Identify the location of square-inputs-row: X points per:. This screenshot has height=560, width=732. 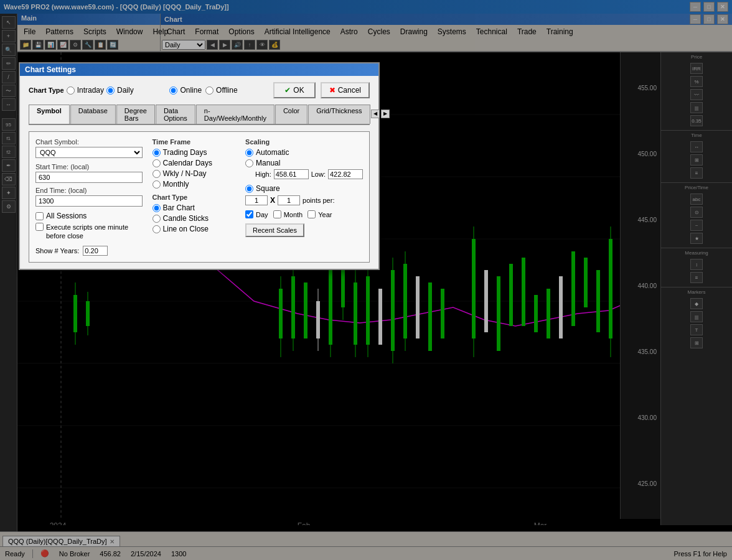
(304, 200).